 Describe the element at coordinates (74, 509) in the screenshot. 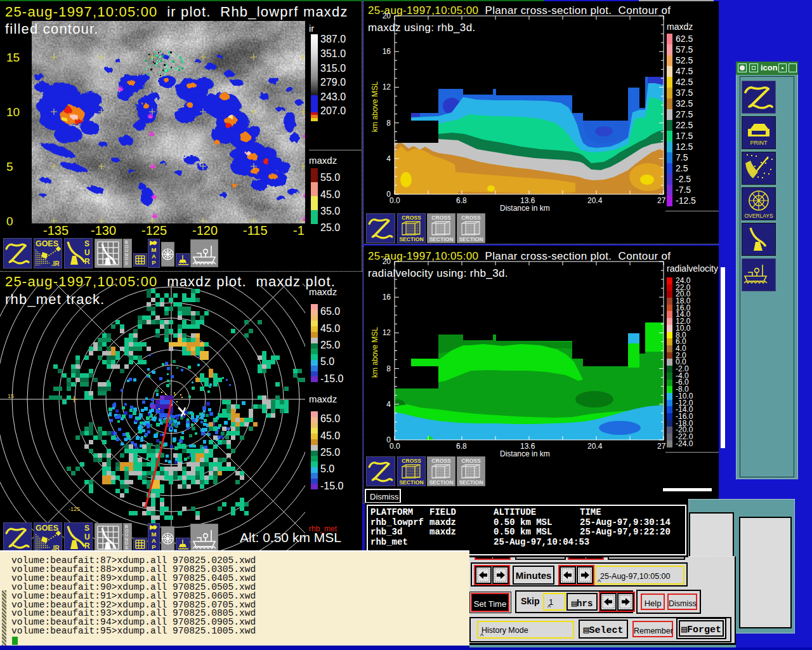

I see `svg-text: -125` at that location.